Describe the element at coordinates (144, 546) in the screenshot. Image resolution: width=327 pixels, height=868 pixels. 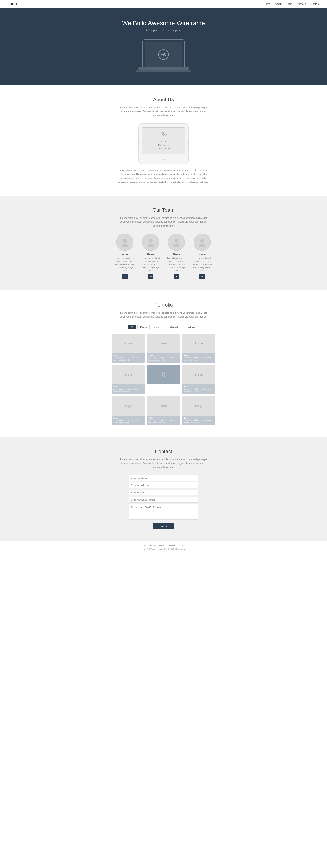
I see `footer-link-home: Home` at that location.